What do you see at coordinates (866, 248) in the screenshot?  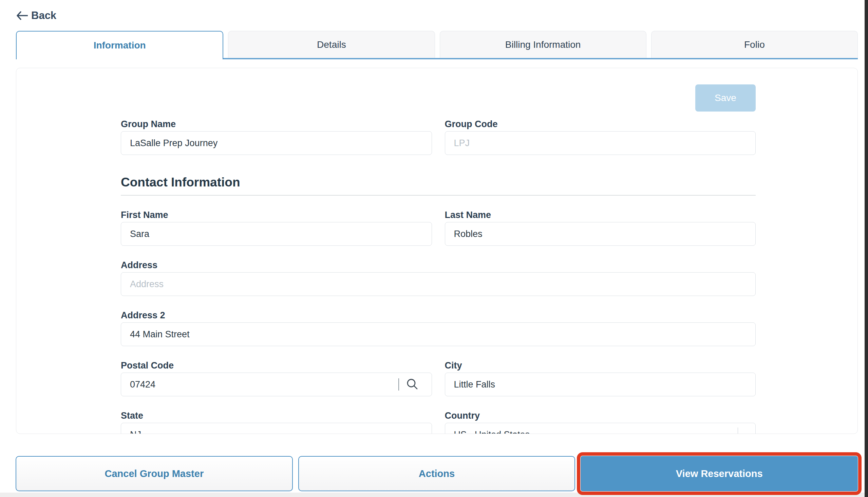 I see `screen-right-dark-edge` at bounding box center [866, 248].